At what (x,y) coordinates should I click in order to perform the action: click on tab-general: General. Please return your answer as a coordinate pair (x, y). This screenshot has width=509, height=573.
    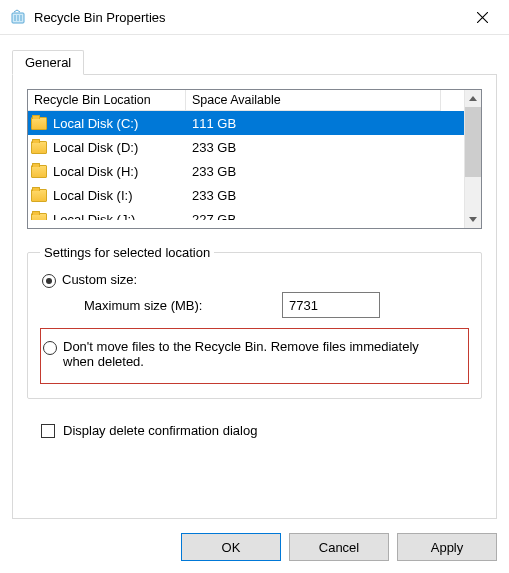
    Looking at the image, I should click on (48, 62).